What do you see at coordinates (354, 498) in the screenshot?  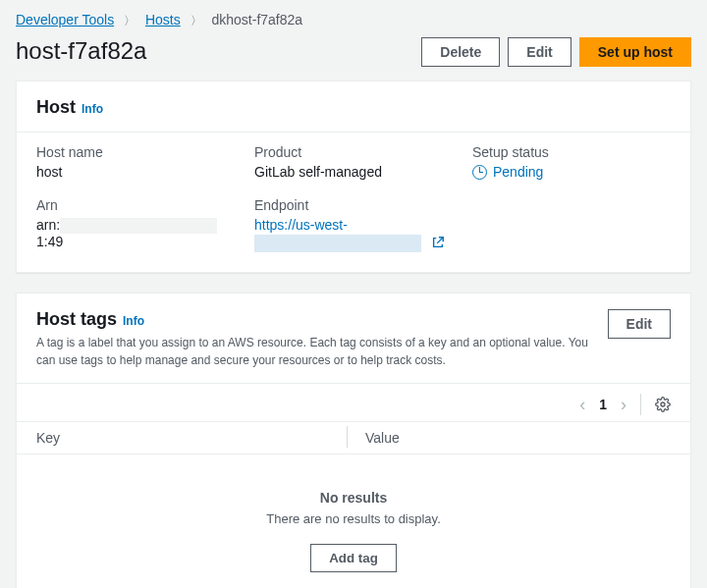 I see `empty-title: No results` at bounding box center [354, 498].